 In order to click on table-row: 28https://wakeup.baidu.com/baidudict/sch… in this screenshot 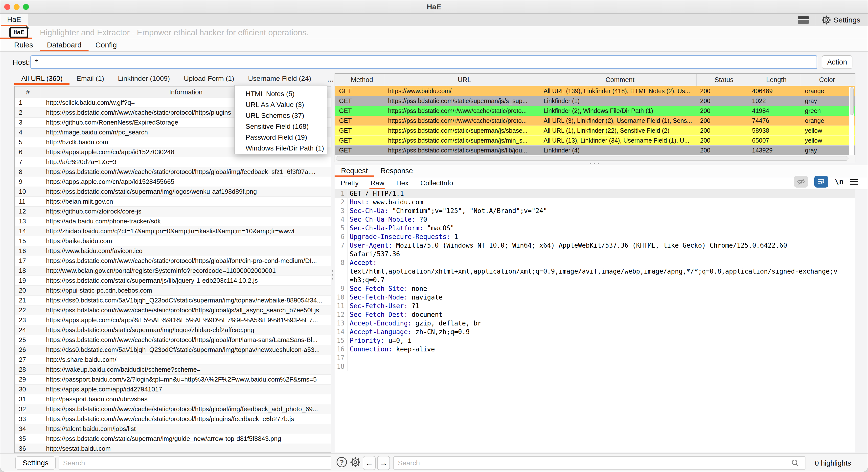, I will do `click(173, 370)`.